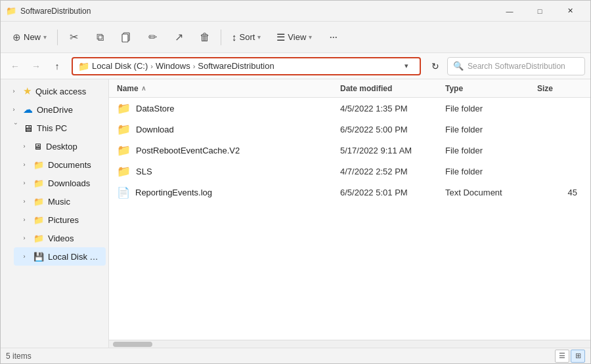 This screenshot has width=591, height=364. I want to click on table-row: 📁 PostRebootEventCache.V2 5/17/2022 9:11…, so click(349, 150).